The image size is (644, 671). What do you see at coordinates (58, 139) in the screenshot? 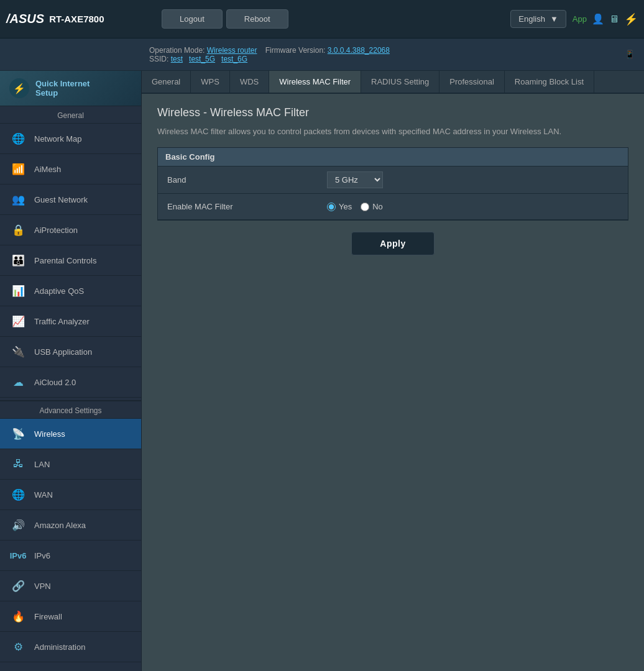
I see `sidebar-label-network-map: Network Map` at bounding box center [58, 139].